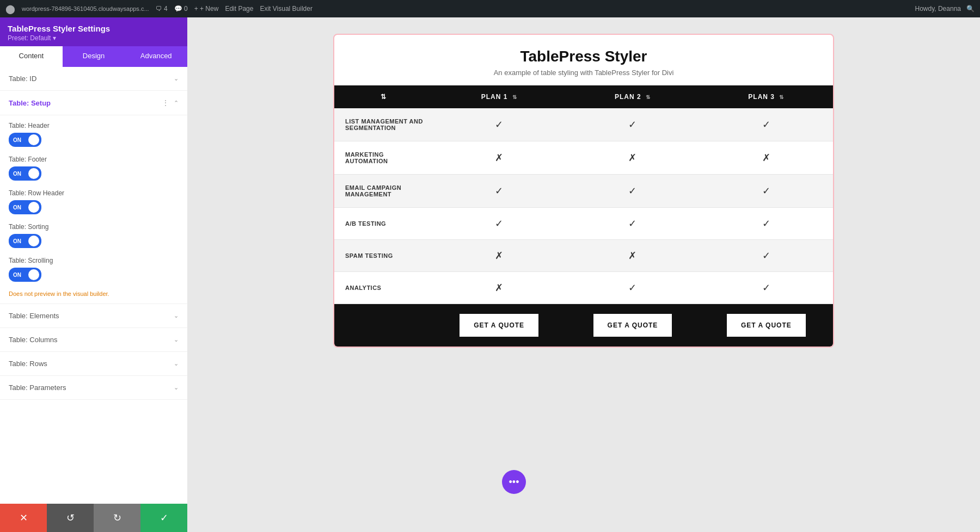 This screenshot has height=532, width=980. What do you see at coordinates (23, 518) in the screenshot?
I see `close-button: ✕` at bounding box center [23, 518].